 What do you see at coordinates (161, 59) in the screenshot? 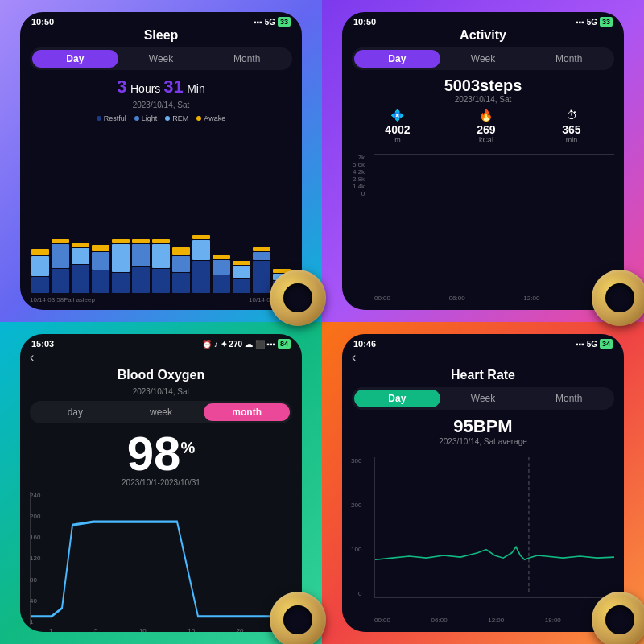
I see `sleep-tab-bar: Day Week Month` at bounding box center [161, 59].